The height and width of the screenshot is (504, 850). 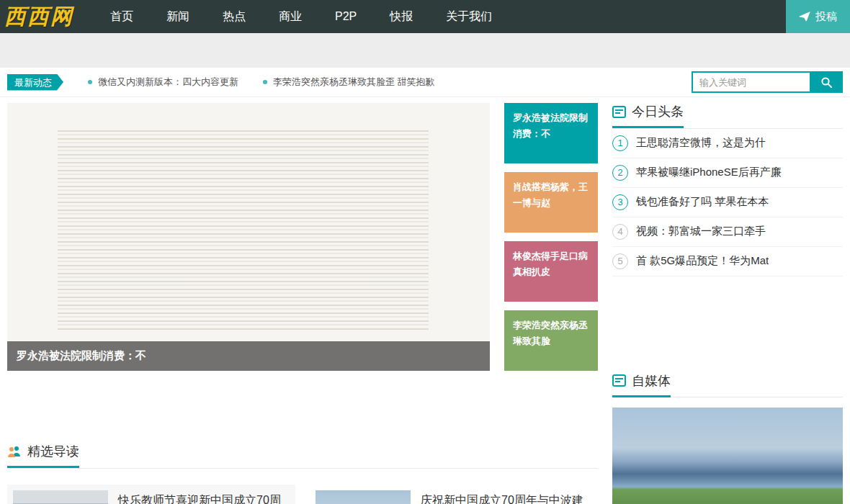 What do you see at coordinates (620, 173) in the screenshot?
I see `rank-badge: 2` at bounding box center [620, 173].